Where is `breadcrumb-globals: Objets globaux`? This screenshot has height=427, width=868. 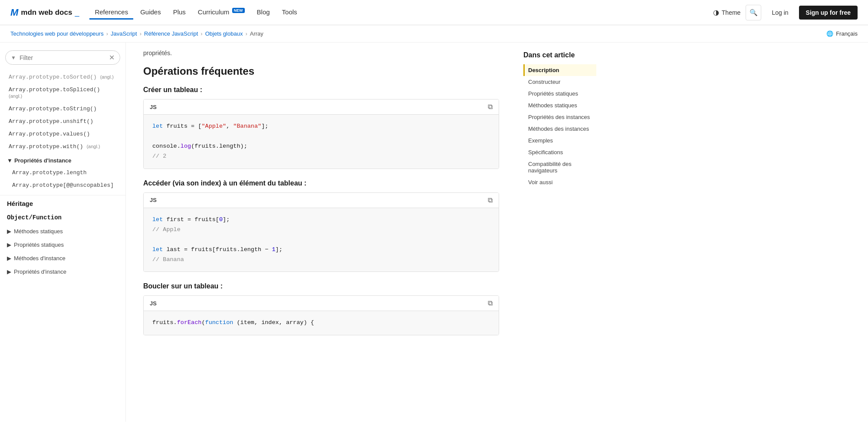 breadcrumb-globals: Objets globaux is located at coordinates (224, 34).